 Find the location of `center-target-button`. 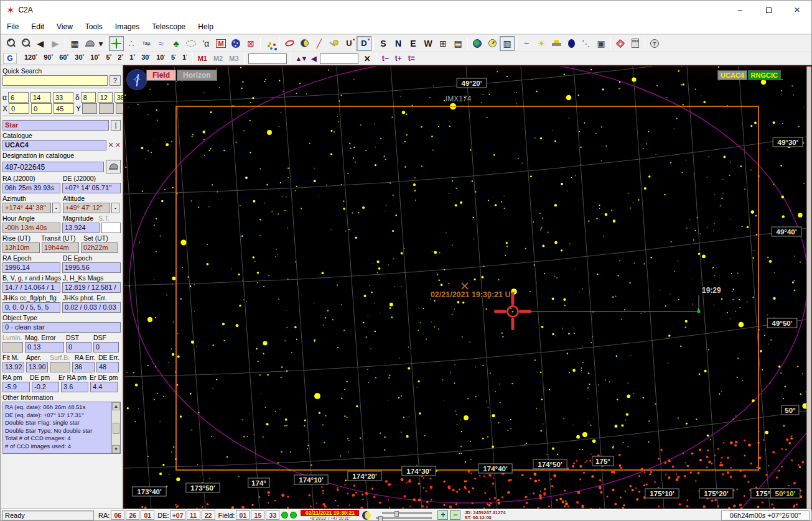

center-target-button is located at coordinates (116, 44).